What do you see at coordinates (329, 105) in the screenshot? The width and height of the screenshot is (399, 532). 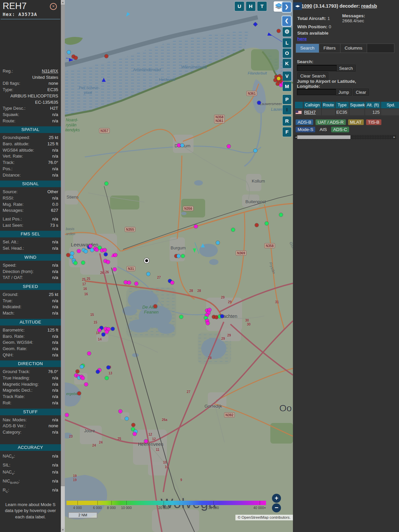 I see `column-header-Route: Route` at bounding box center [329, 105].